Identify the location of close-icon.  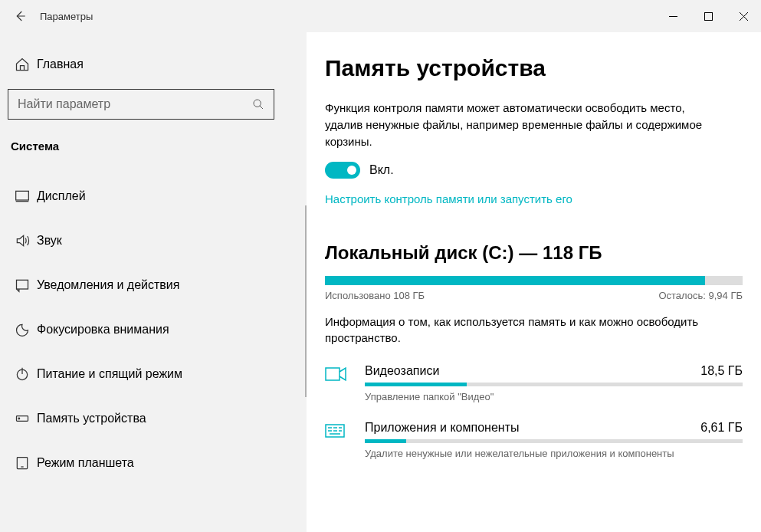
(743, 17).